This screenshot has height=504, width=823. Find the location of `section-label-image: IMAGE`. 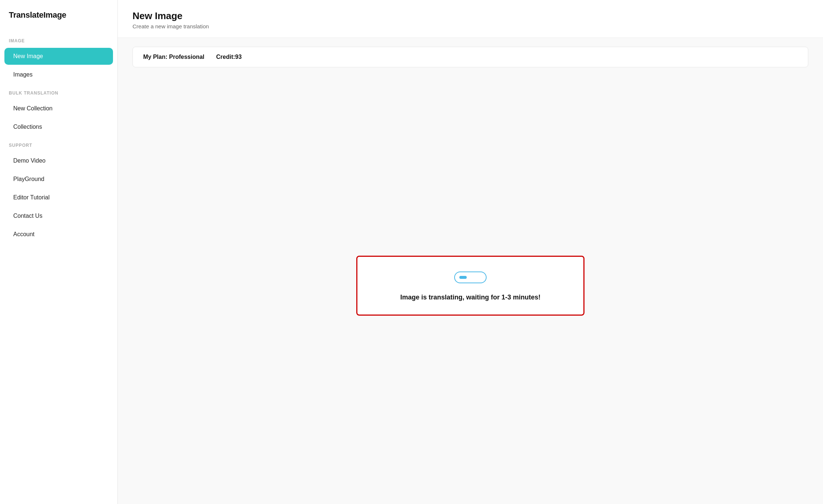

section-label-image: IMAGE is located at coordinates (59, 39).